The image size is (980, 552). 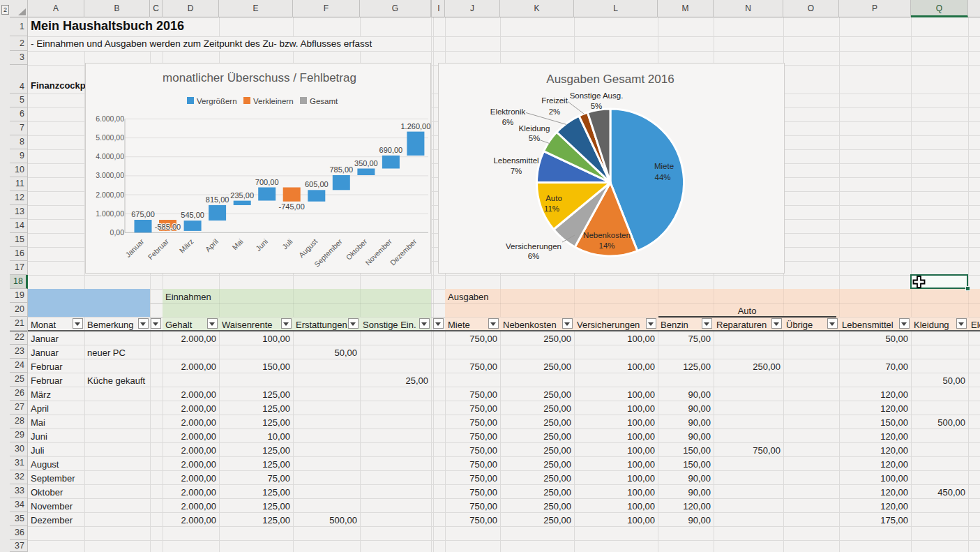 What do you see at coordinates (218, 200) in the screenshot?
I see `svg-text: 815,00` at bounding box center [218, 200].